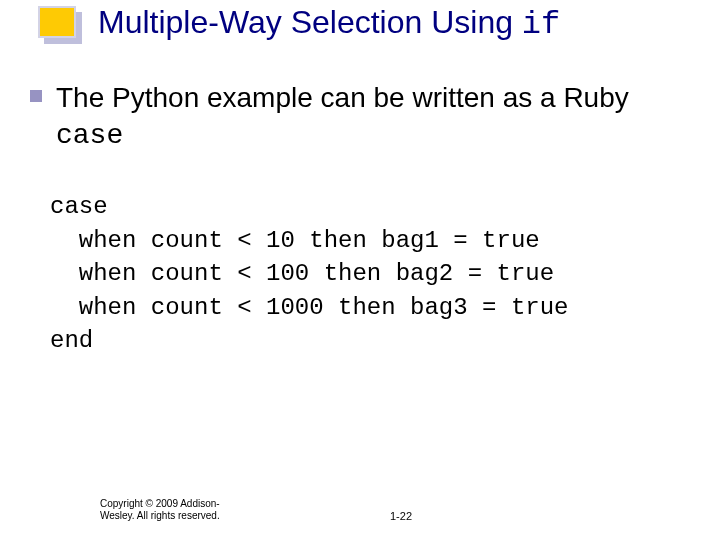  I want to click on page-number: 1-22, so click(401, 516).